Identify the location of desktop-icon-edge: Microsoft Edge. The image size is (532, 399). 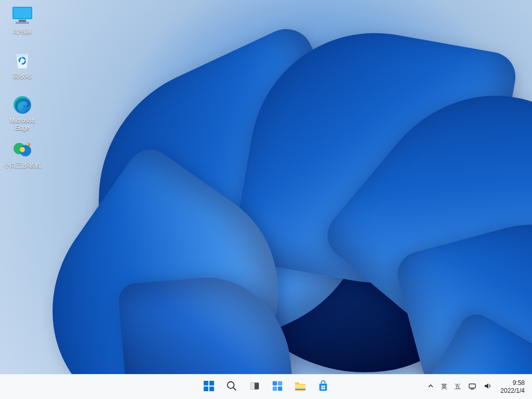
(22, 115).